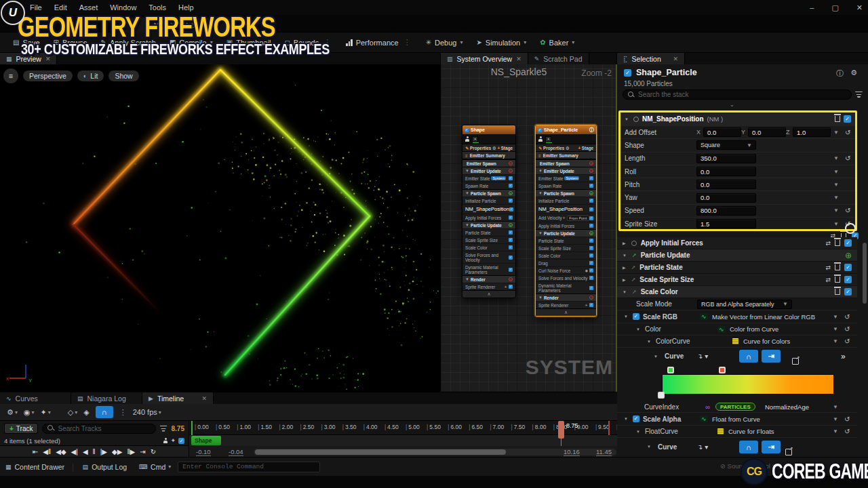  What do you see at coordinates (35, 399) in the screenshot?
I see `tab-curves: ∿Curves` at bounding box center [35, 399].